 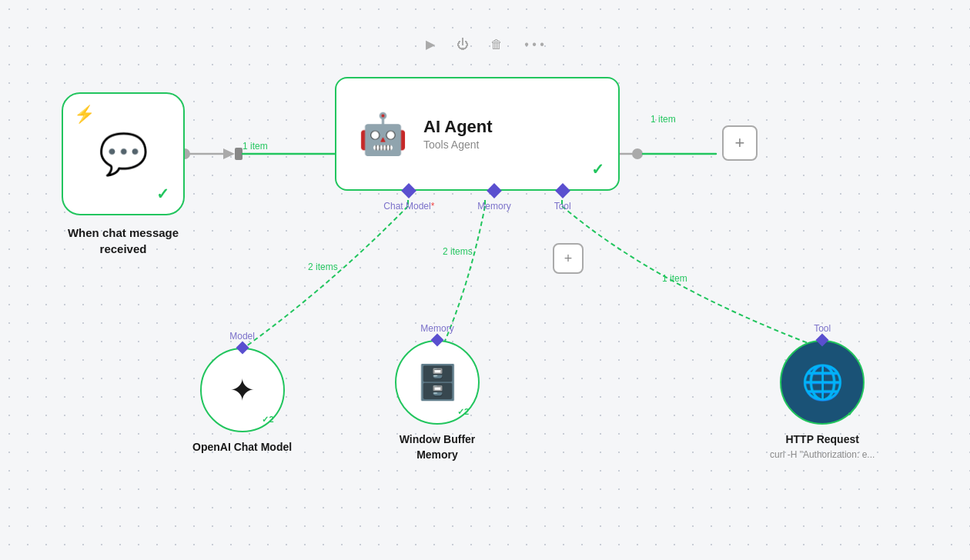 I want to click on more-button: • • •, so click(x=534, y=45).